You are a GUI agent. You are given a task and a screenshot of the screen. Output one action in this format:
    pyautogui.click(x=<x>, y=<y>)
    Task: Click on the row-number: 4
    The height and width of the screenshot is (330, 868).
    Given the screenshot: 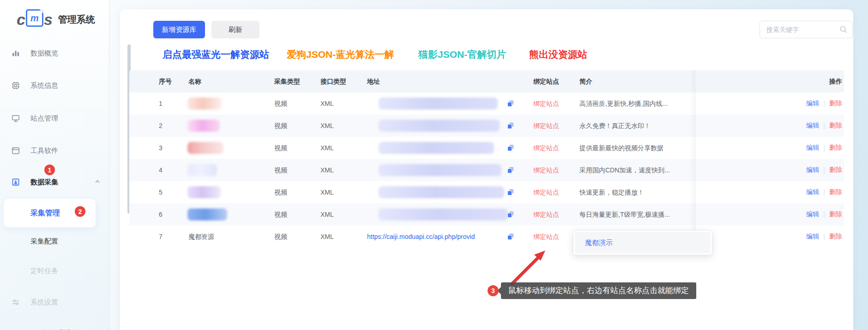 What is the action you would take?
    pyautogui.click(x=161, y=170)
    